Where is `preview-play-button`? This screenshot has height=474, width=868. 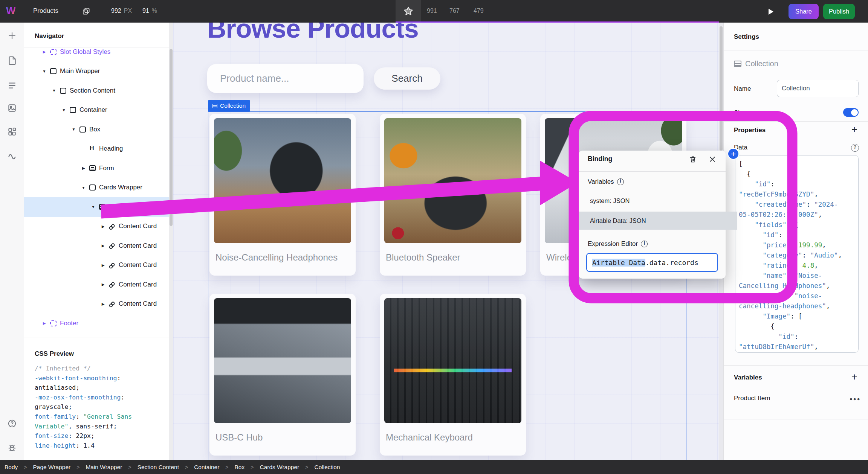 preview-play-button is located at coordinates (771, 12).